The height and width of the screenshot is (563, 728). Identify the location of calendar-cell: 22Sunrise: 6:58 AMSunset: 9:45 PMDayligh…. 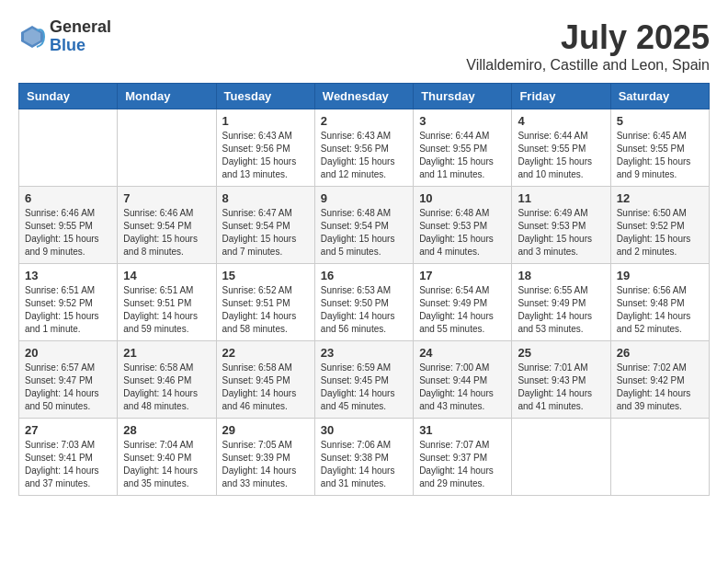
(265, 380).